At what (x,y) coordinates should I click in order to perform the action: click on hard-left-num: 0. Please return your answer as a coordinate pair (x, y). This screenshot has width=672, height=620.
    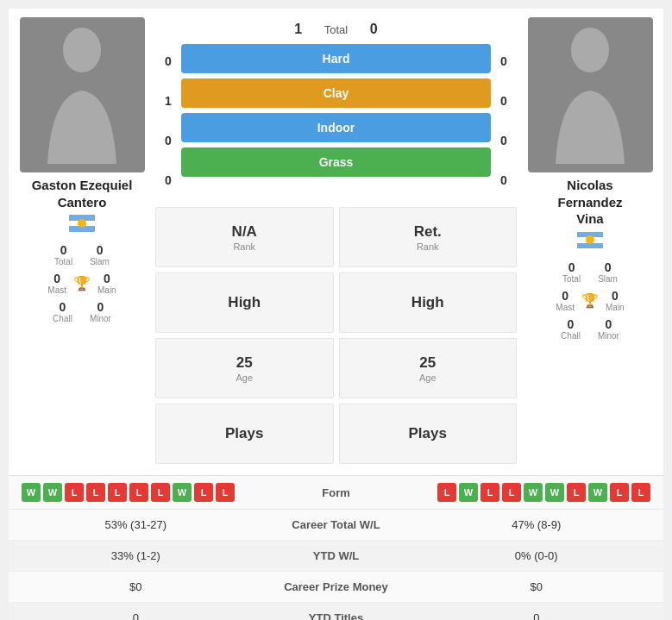
    Looking at the image, I should click on (168, 61).